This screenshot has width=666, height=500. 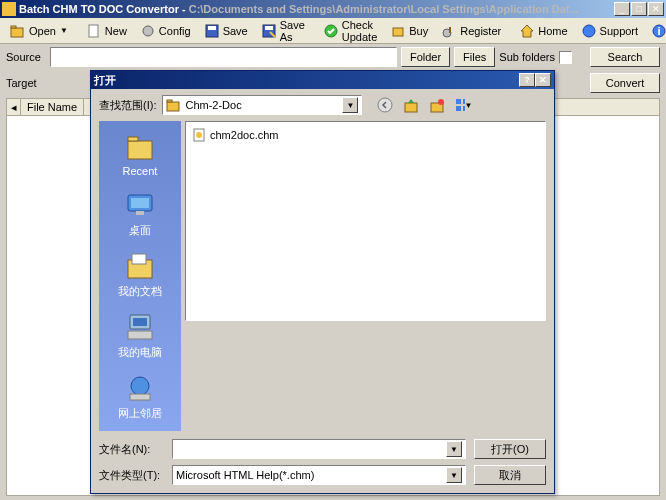 What do you see at coordinates (322, 80) in the screenshot?
I see `dialog-titlebar: 打开 ? ✕` at bounding box center [322, 80].